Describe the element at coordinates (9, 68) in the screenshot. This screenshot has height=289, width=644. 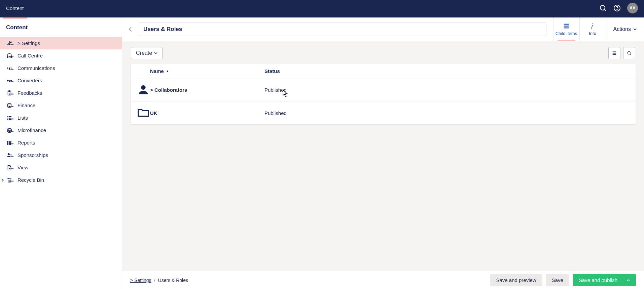
I see `broadcast-icon` at that location.